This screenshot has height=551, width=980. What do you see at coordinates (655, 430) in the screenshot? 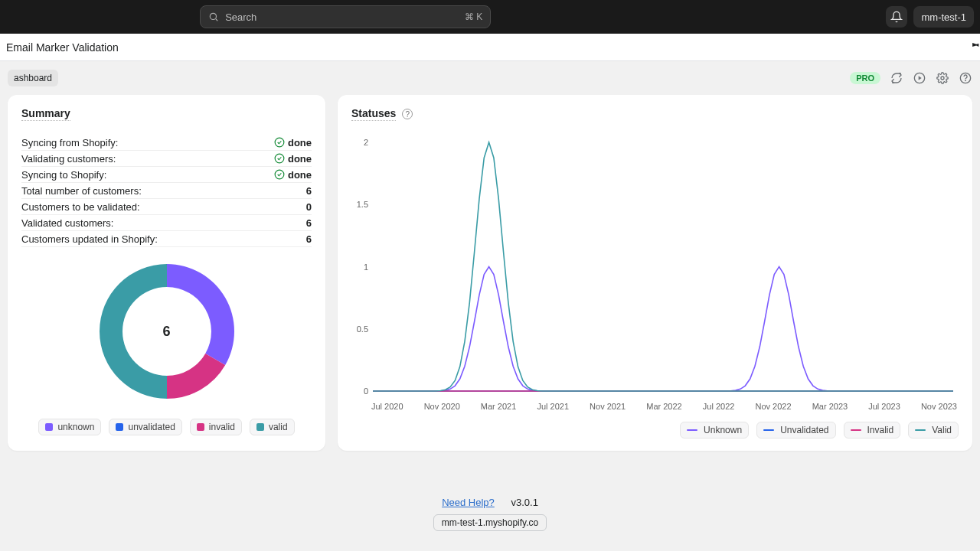
I see `statuses-legend: Unknown Unvalidated Invalid Valid` at bounding box center [655, 430].